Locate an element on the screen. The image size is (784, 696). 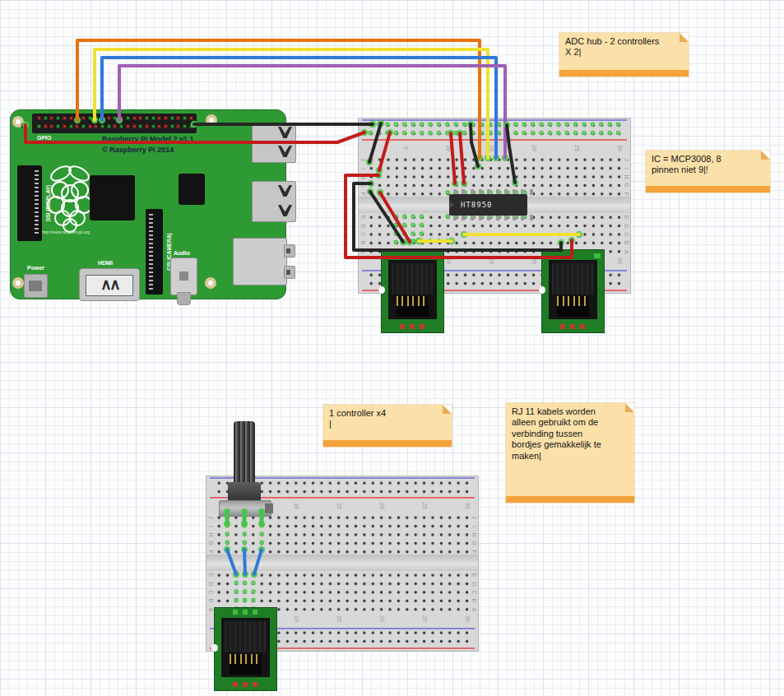
power-connector is located at coordinates (36, 286).